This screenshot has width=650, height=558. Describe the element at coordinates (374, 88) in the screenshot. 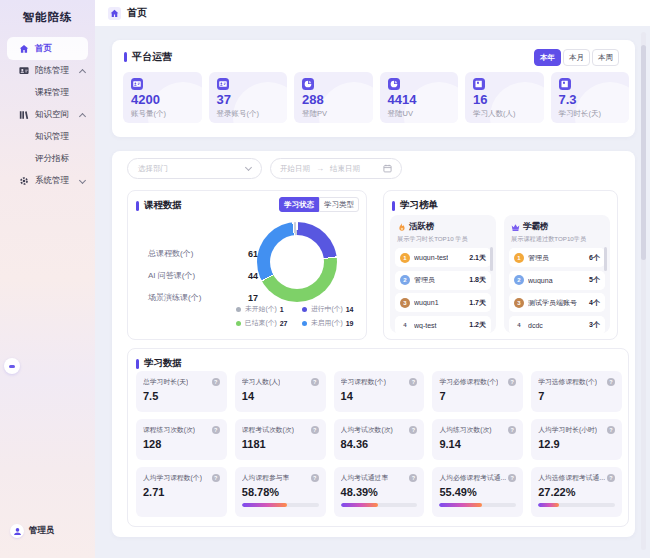

I see `platform-operations-card: 平台运营 本年 本月 本周 4200 账号量(个) 37 登录账号(个)` at that location.